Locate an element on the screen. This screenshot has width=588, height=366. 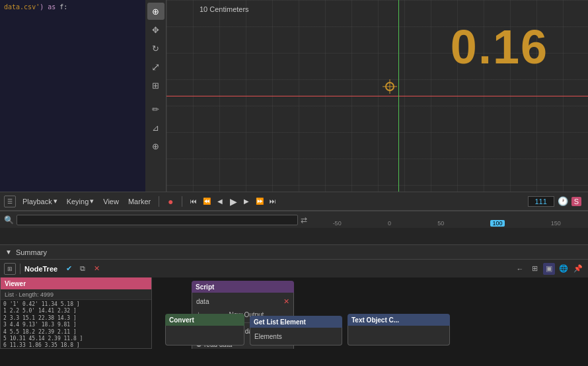
node-textobj-body is located at coordinates (399, 336).